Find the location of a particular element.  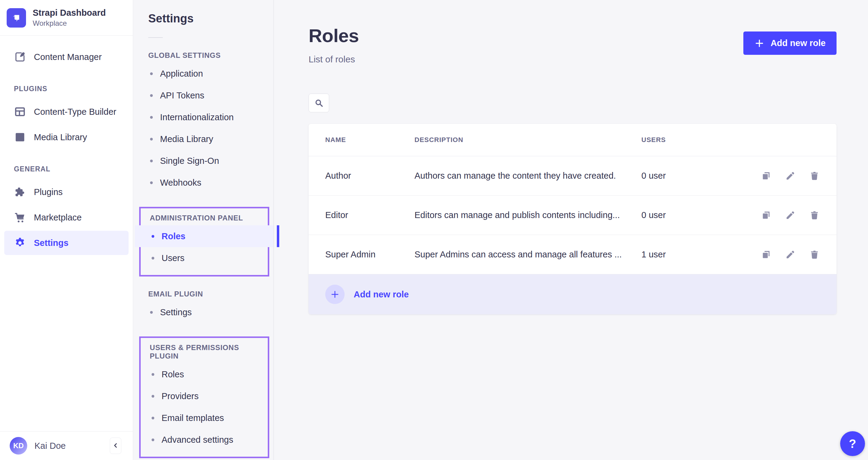

workspace-brand: Strapi Dashboard Workplace is located at coordinates (66, 18).